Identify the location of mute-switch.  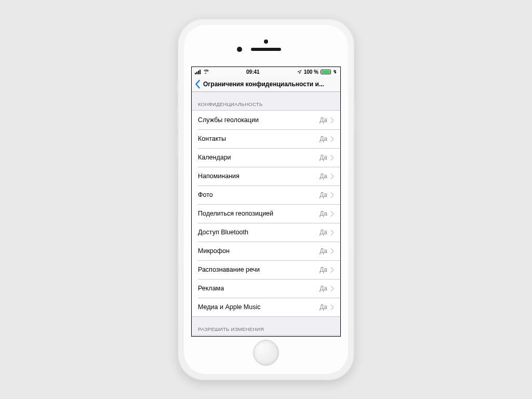
(177, 87).